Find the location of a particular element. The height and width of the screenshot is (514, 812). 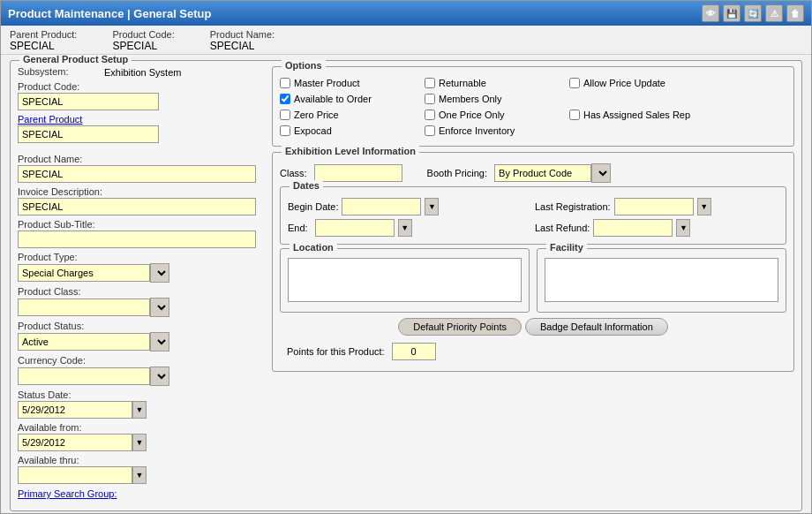

available-to-order-checkbox is located at coordinates (285, 99).